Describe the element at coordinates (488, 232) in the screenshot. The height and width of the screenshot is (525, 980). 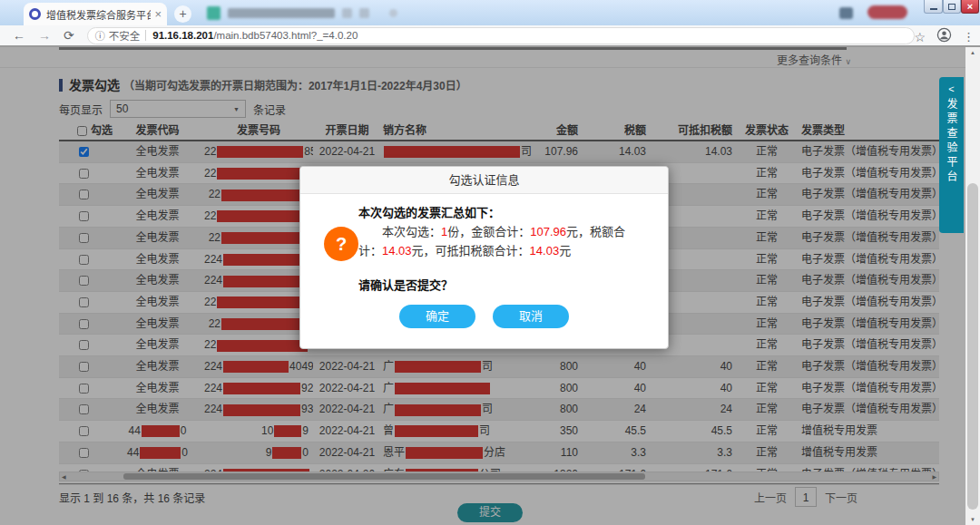
I see `summary-text: 份，金额合计：` at that location.